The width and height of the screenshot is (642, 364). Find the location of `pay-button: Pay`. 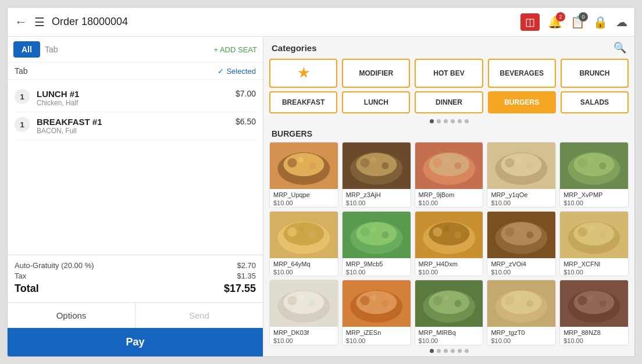

pay-button: Pay is located at coordinates (135, 342).